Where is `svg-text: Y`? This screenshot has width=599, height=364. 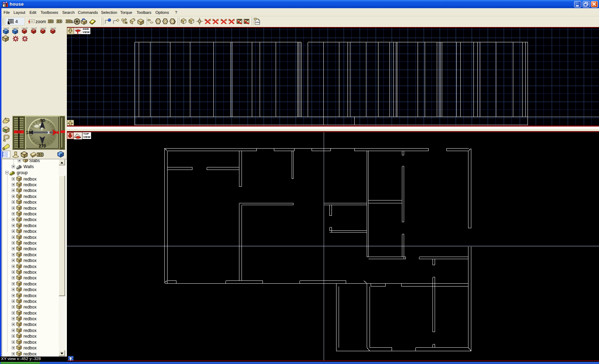
svg-text: Y is located at coordinates (42, 129).